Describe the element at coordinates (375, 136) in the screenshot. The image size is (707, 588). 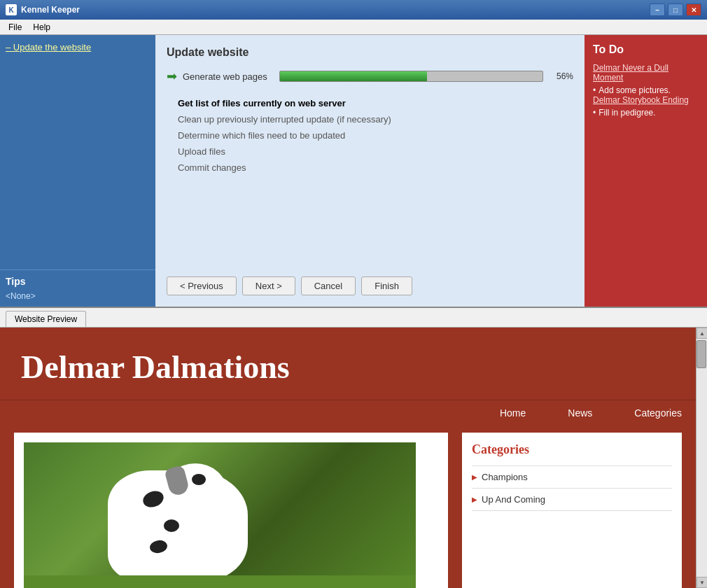
I see `step-item: Determine which files need to be updated` at that location.